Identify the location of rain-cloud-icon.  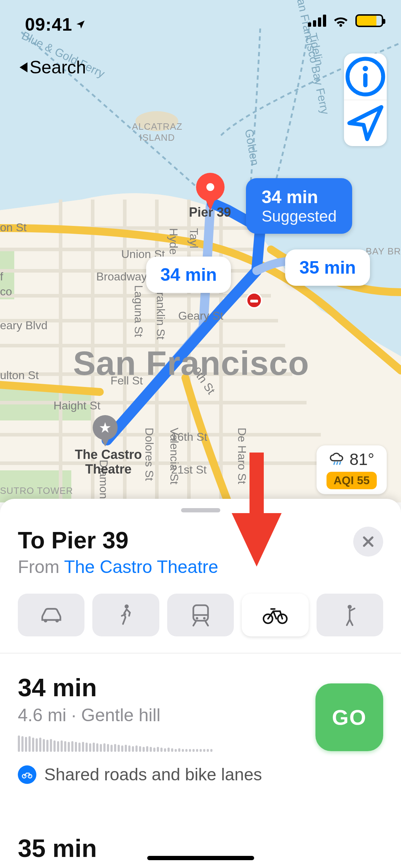
(338, 459).